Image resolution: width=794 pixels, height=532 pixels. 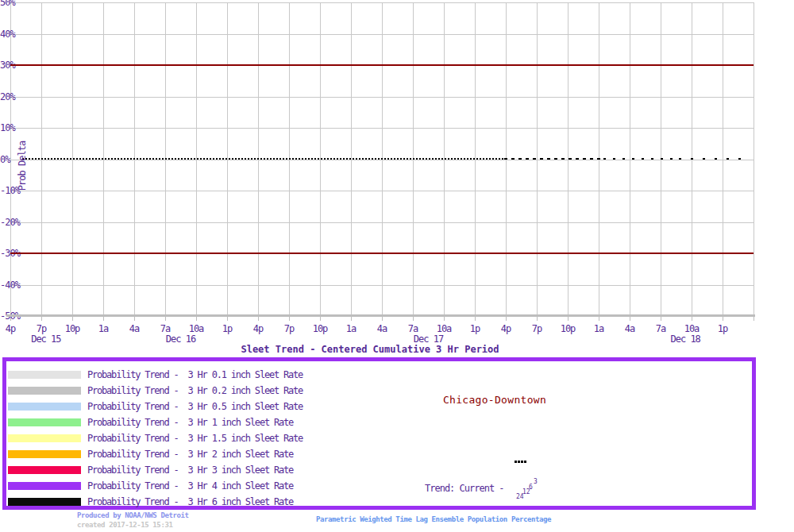 I want to click on y-tick-label: 20%, so click(x=8, y=97).